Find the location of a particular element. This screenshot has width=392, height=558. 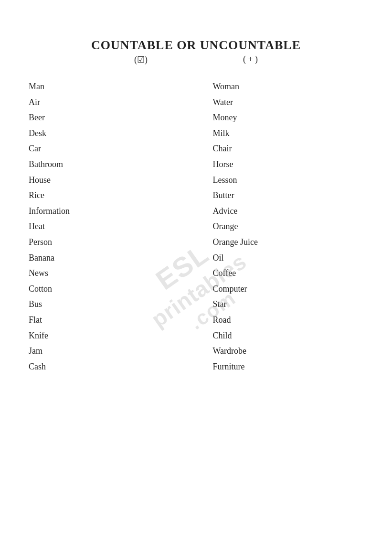

left-word-item: Knife is located at coordinates (104, 336).